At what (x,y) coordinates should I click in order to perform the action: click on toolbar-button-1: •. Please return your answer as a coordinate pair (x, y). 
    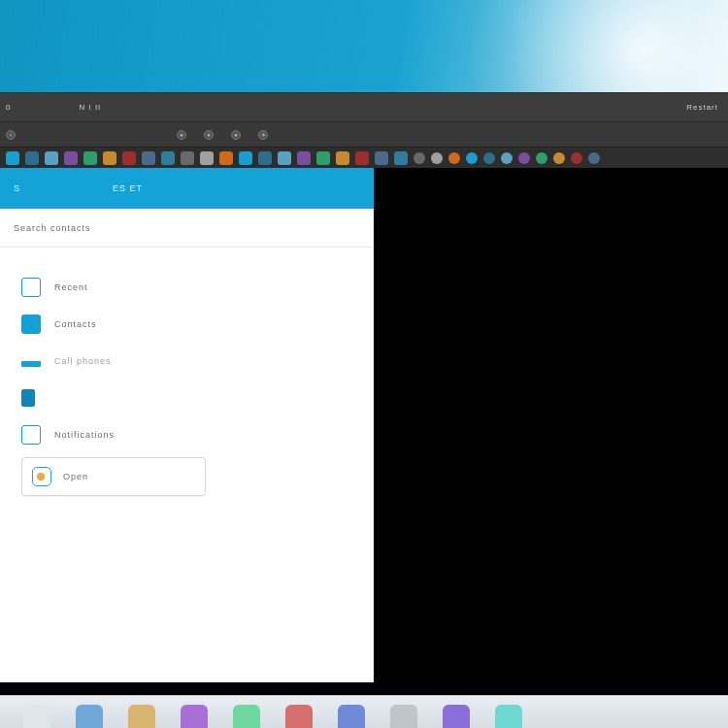
    Looking at the image, I should click on (11, 135).